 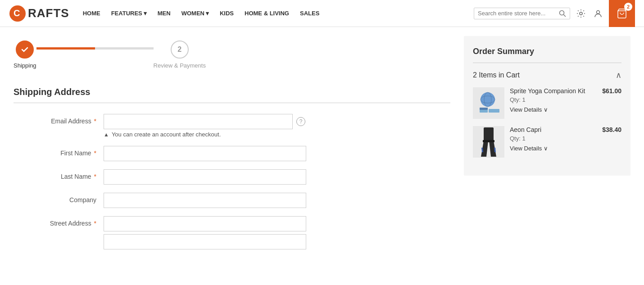 What do you see at coordinates (566, 139) in the screenshot?
I see `cart-item-qty-capri: Qty: 1` at bounding box center [566, 139].